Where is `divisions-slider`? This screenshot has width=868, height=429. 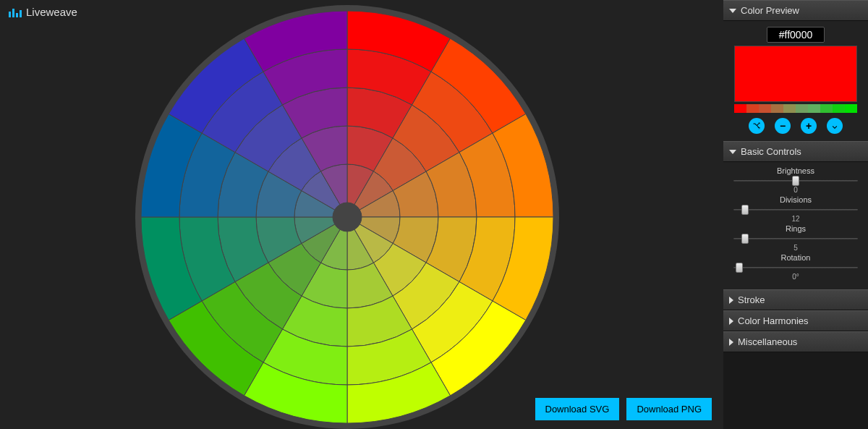 divisions-slider is located at coordinates (796, 210).